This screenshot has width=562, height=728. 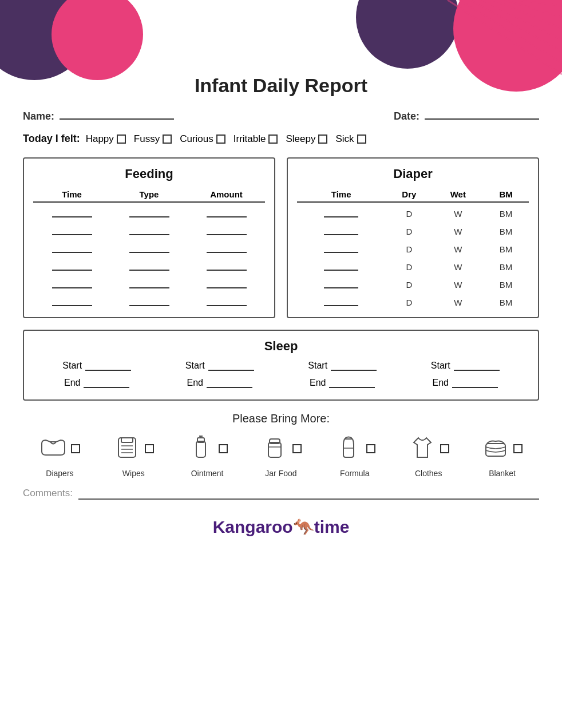 I want to click on feeling-happy: Happy, so click(x=106, y=139).